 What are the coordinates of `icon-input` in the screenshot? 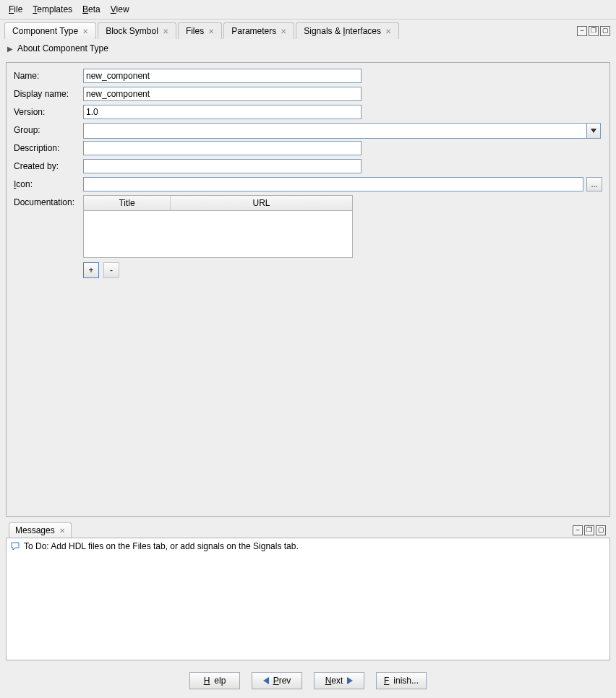 It's located at (333, 184).